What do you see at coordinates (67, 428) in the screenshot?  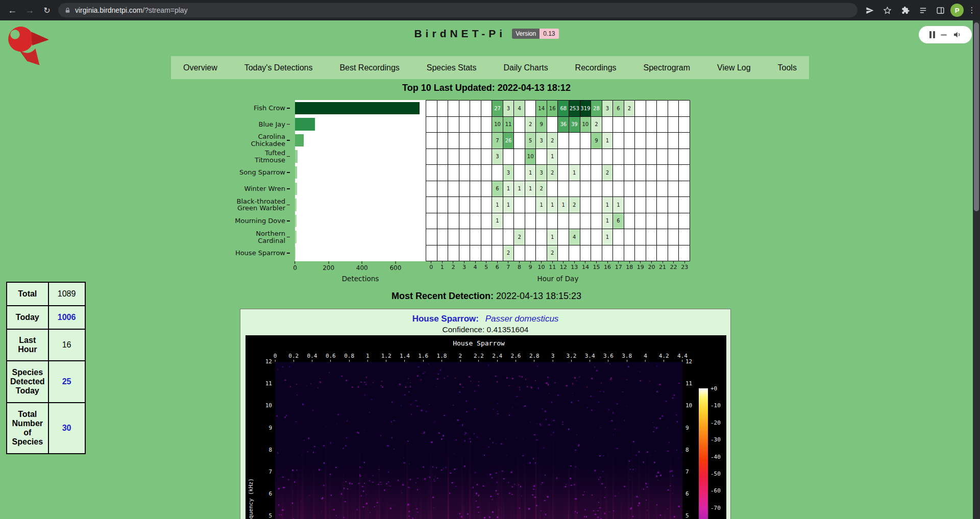 I see `stat-value-total-number-of-species: 30` at bounding box center [67, 428].